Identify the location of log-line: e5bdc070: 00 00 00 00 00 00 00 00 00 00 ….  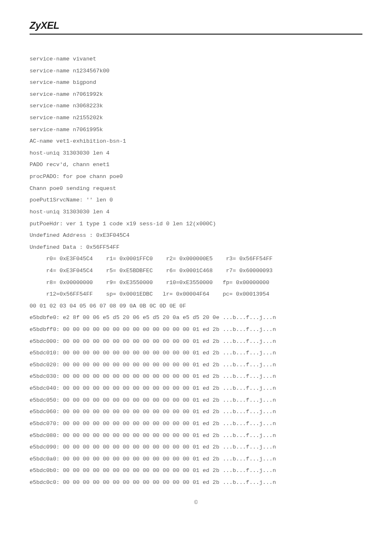
(196, 424).